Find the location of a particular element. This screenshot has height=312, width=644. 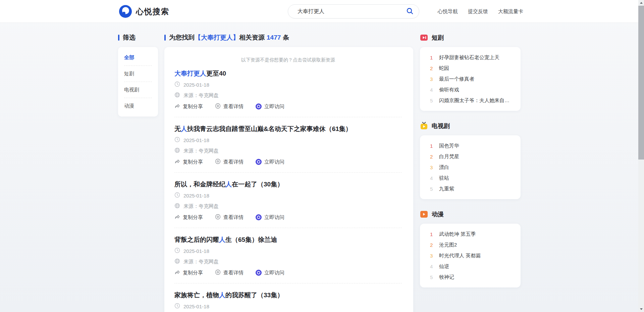

tv-icon is located at coordinates (424, 126).